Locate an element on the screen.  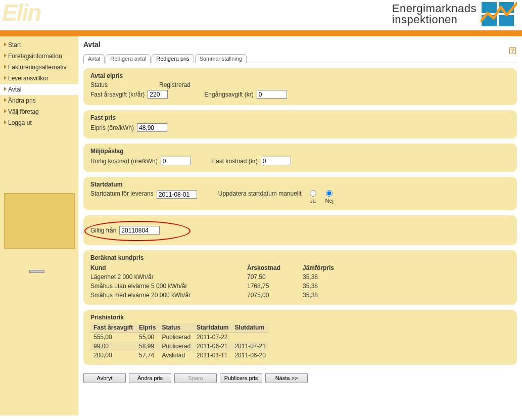
col-slutdatum: Slutdatum is located at coordinates (250, 328).